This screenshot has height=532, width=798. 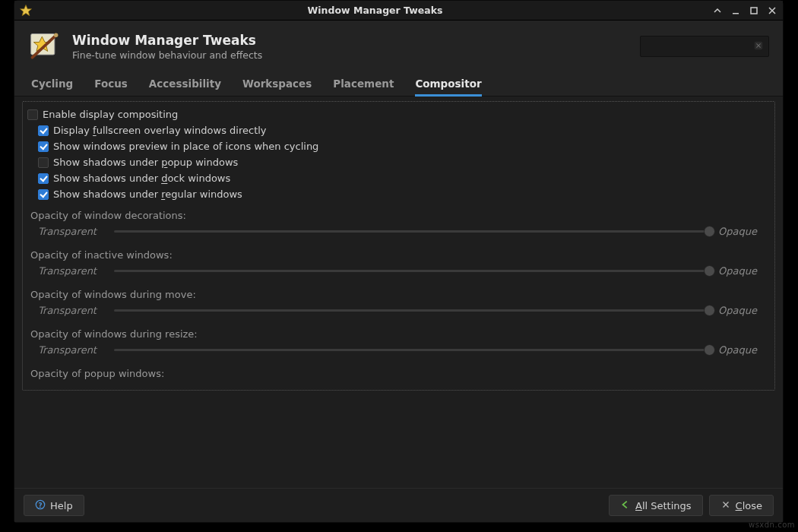 What do you see at coordinates (185, 84) in the screenshot?
I see `tab-accessibility: Accessibility` at bounding box center [185, 84].